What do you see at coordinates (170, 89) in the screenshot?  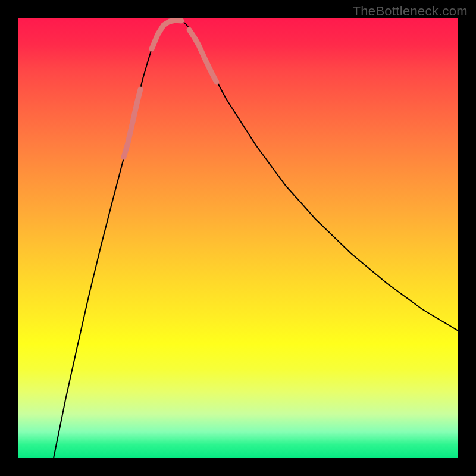 I see `marker-layer` at bounding box center [170, 89].